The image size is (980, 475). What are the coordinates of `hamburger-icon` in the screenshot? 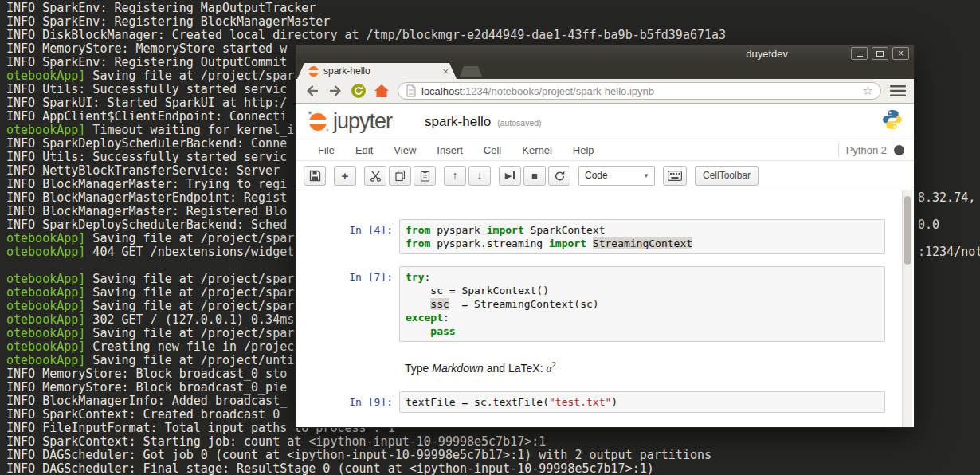 It's located at (898, 91).